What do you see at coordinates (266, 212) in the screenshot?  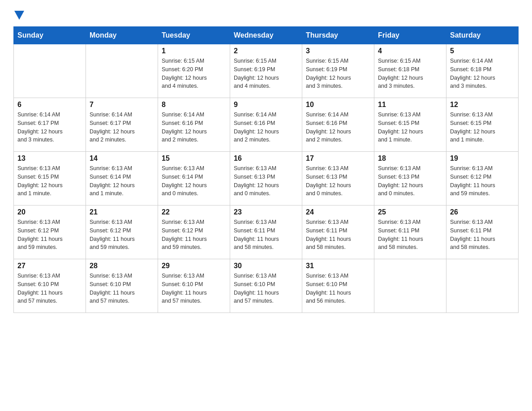 I see `day-number: 23` at bounding box center [266, 212].